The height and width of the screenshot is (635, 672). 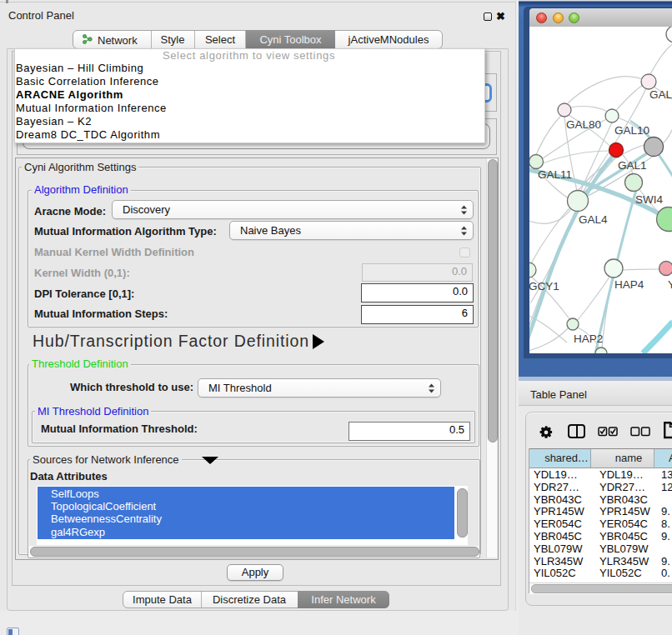 I want to click on svg-text: Y, so click(x=670, y=285).